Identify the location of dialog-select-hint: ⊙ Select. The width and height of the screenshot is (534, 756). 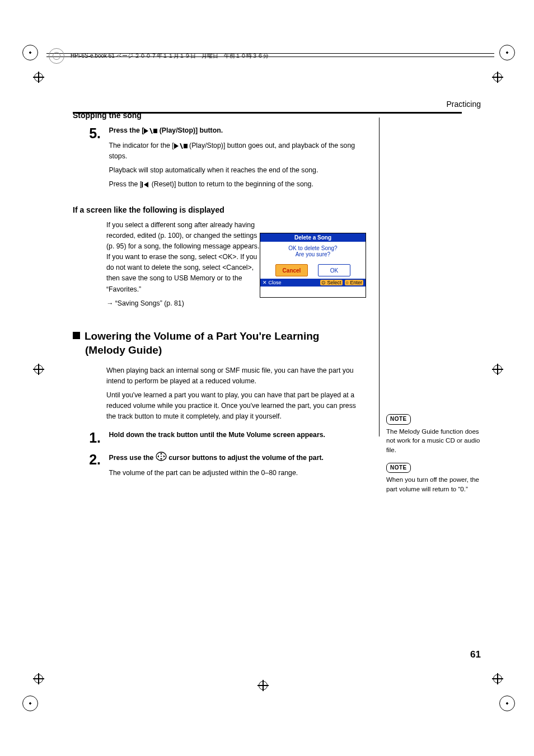
(331, 283).